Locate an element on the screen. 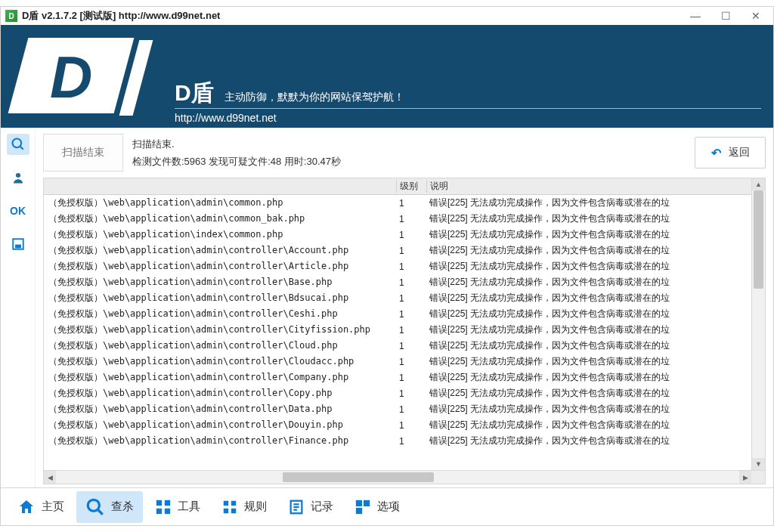 Image resolution: width=774 pixels, height=532 pixels. home-icon is located at coordinates (26, 507).